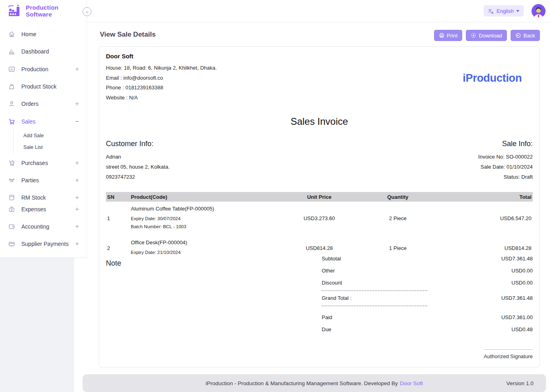 This screenshot has height=392, width=550. Describe the element at coordinates (473, 35) in the screenshot. I see `download-icon` at that location.